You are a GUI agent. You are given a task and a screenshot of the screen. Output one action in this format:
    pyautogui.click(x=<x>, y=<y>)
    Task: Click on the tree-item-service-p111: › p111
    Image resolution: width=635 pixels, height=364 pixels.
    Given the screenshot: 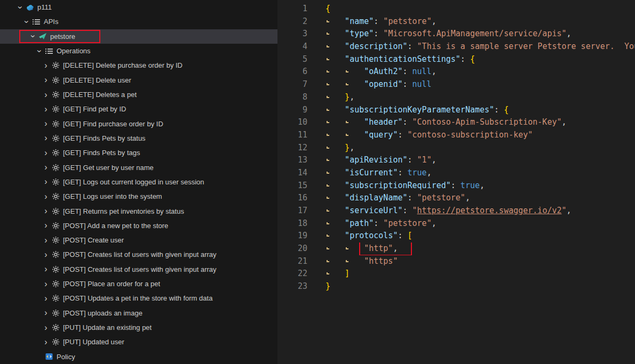 What is the action you would take?
    pyautogui.click(x=139, y=7)
    